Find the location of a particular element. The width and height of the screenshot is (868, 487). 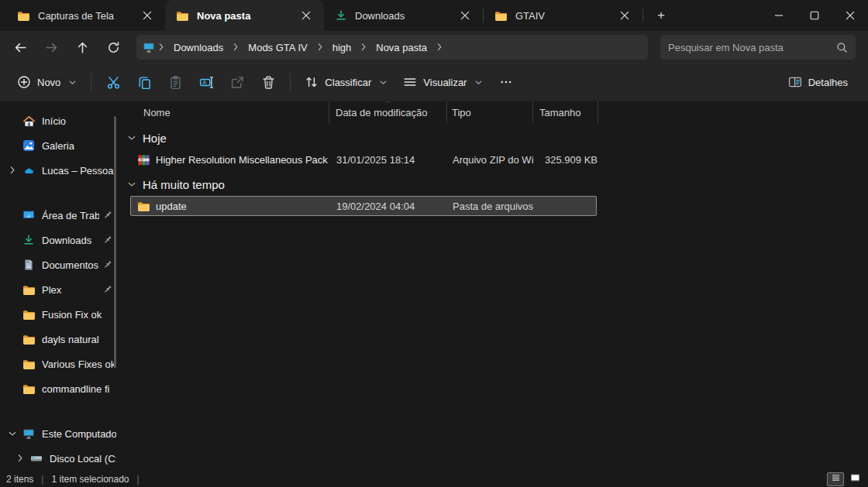

file-row-update: update19/02/2024 04:04Pasta de arquivos is located at coordinates (363, 206).